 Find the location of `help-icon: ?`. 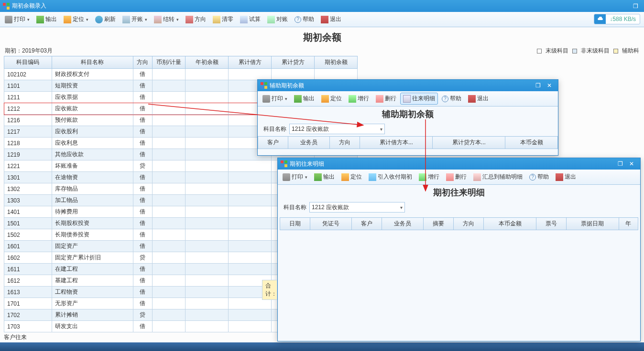

help-icon: ? is located at coordinates (445, 99).